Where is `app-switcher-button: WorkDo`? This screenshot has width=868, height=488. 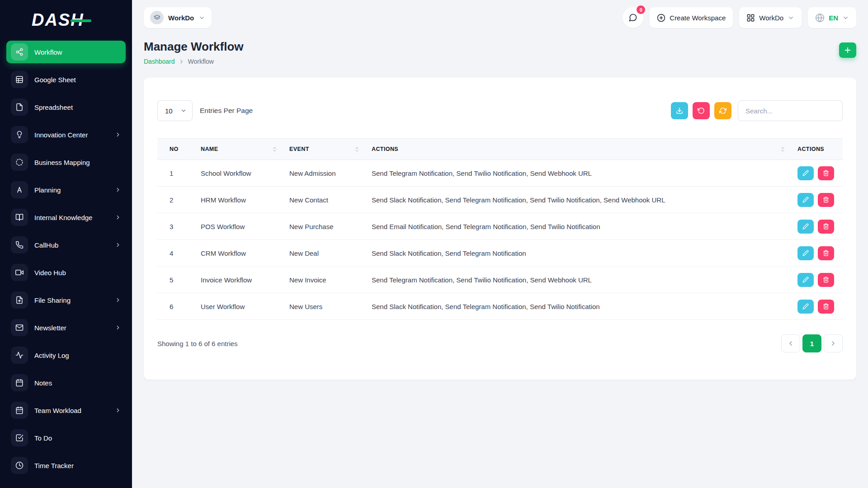
app-switcher-button: WorkDo is located at coordinates (770, 18).